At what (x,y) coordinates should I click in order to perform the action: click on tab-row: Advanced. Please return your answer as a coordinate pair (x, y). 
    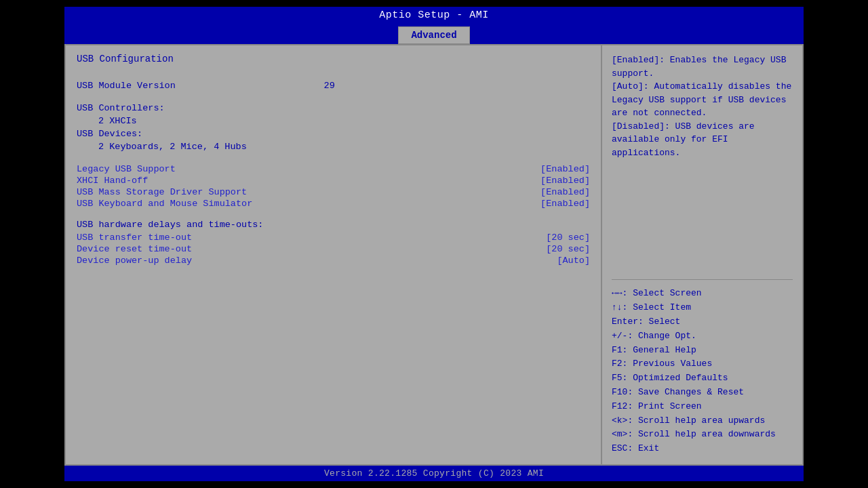
    Looking at the image, I should click on (434, 34).